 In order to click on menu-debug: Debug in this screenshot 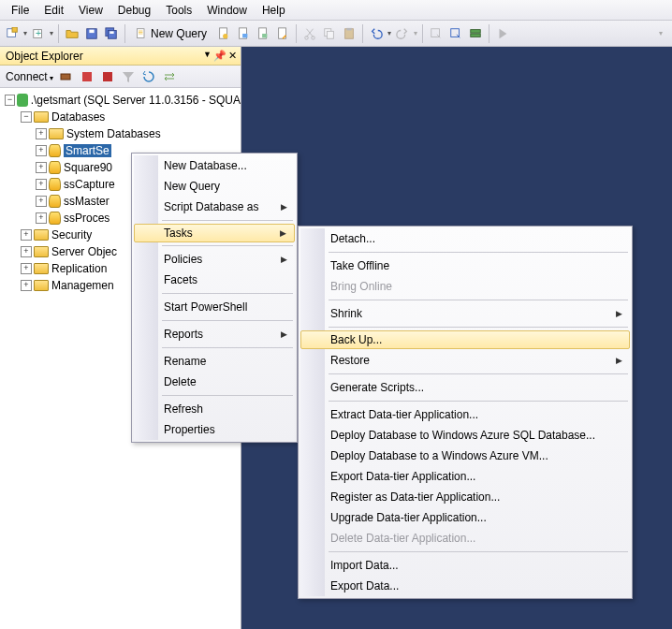, I will do `click(135, 10)`.